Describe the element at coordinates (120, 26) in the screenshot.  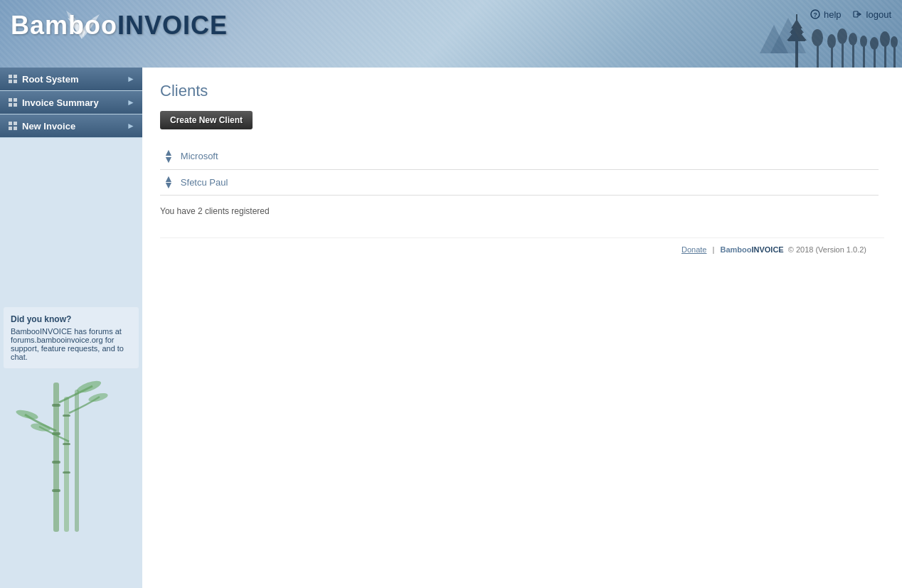
I see `logo-text: BambooINVOICE` at that location.